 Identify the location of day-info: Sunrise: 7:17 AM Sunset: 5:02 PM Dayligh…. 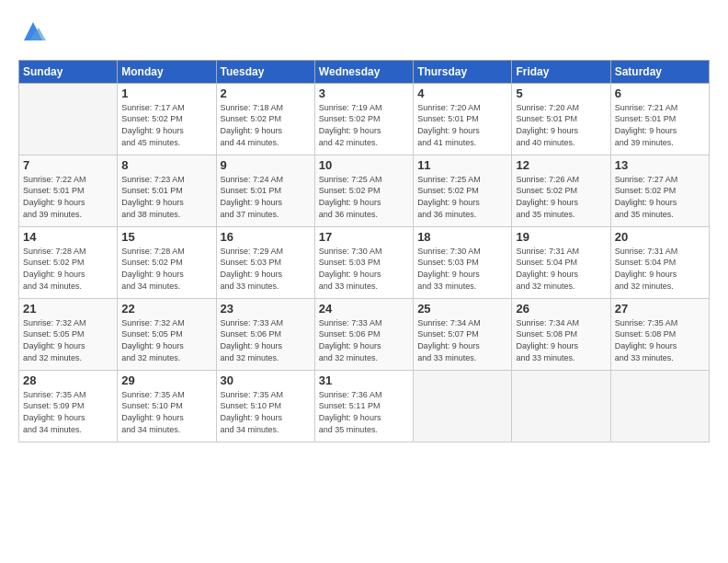
(166, 125).